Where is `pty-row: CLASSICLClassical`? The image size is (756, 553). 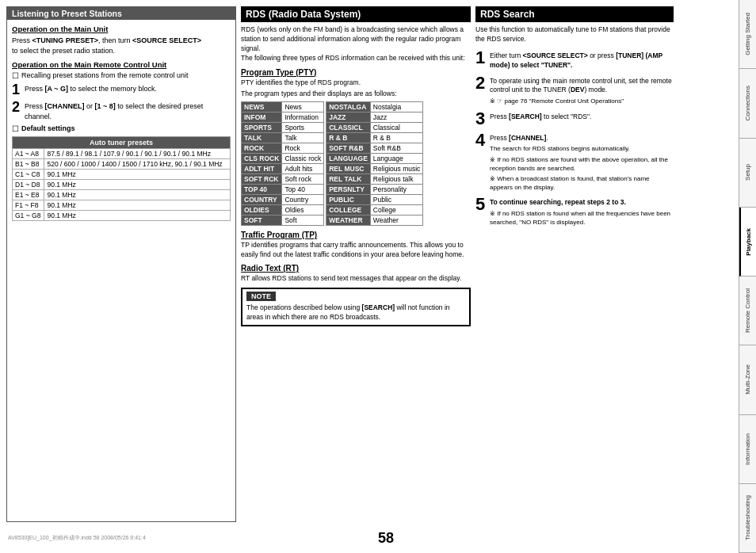
pty-row: CLASSICLClassical is located at coordinates (375, 128).